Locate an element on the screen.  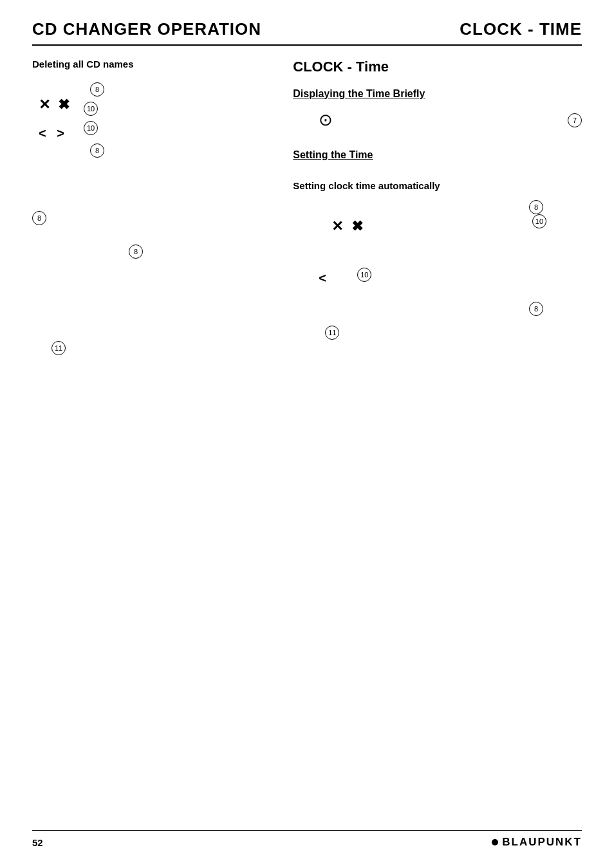
brand-name: BLAUPUNKT is located at coordinates (542, 842).